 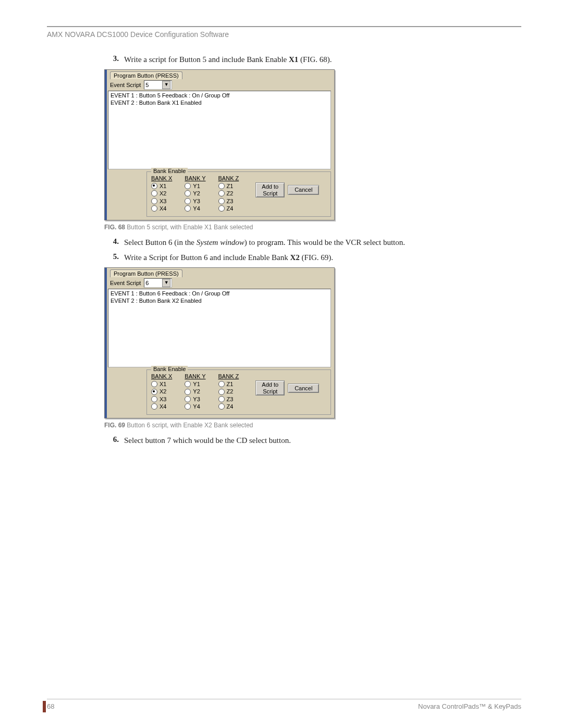 I want to click on radio-label: Z4, so click(x=230, y=208).